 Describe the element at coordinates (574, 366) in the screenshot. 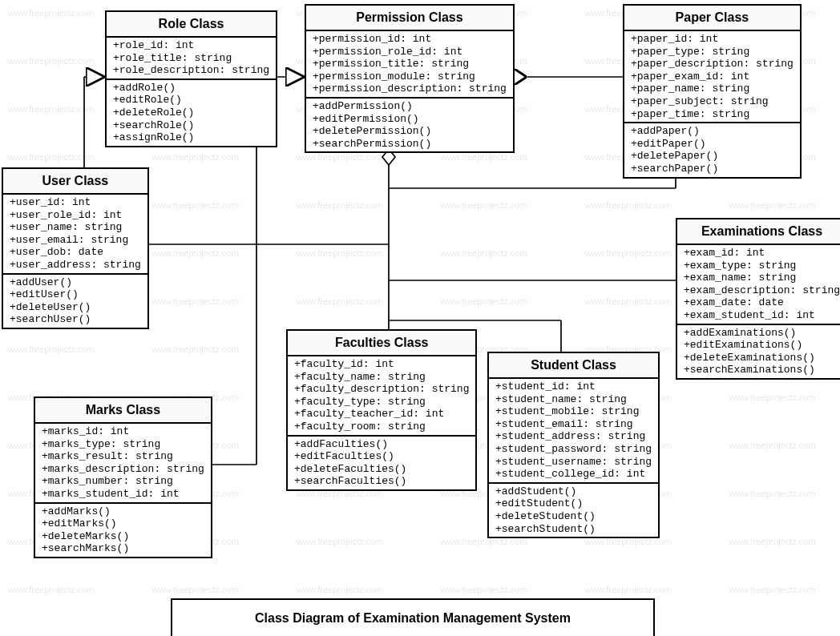

I see `class-title: Student Class` at that location.